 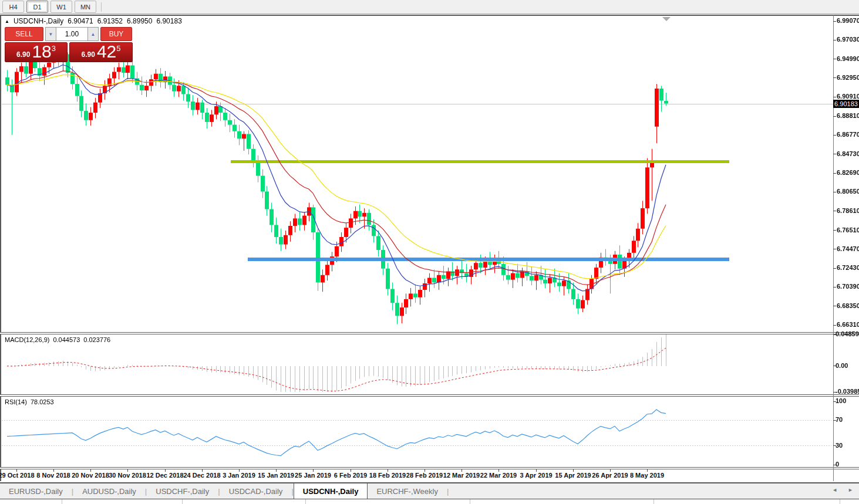 I want to click on price-axis-label: 6.97030, so click(x=848, y=39).